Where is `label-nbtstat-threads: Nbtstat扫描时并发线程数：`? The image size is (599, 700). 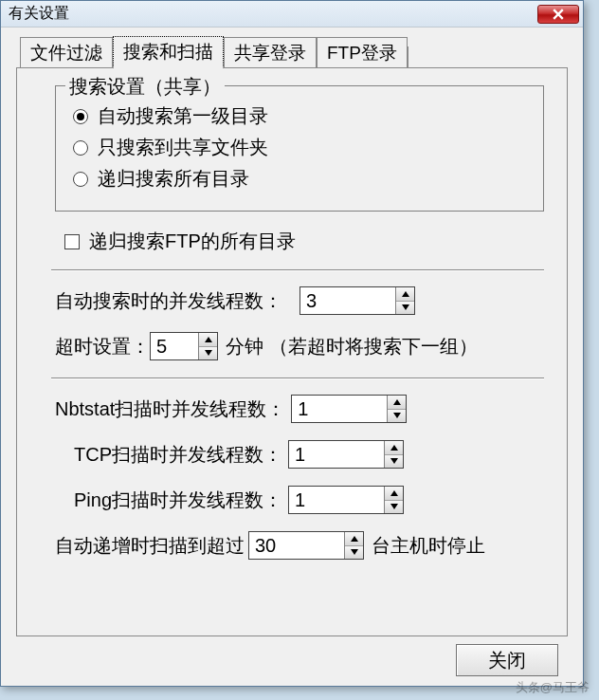
label-nbtstat-threads: Nbtstat扫描时并发线程数： is located at coordinates (171, 410).